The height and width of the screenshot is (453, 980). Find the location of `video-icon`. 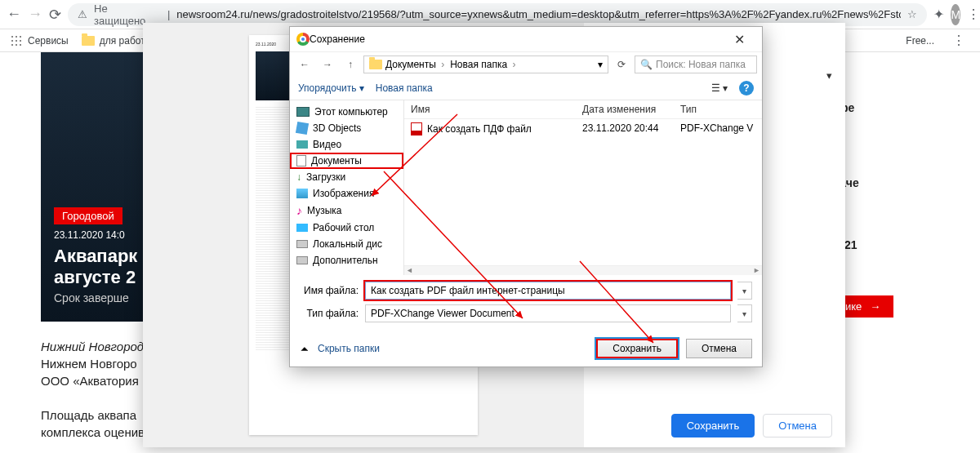

video-icon is located at coordinates (302, 144).